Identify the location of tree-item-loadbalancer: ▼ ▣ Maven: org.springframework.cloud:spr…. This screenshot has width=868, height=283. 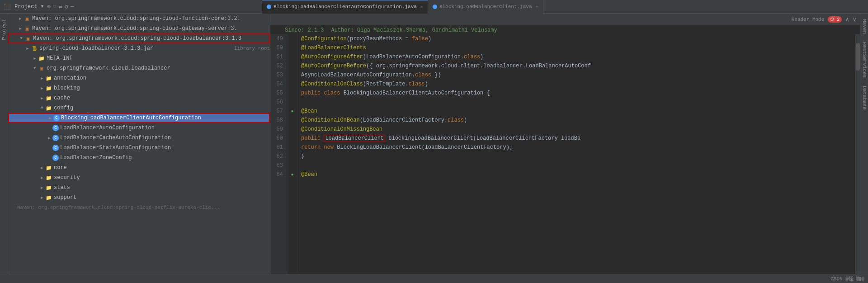
(139, 38).